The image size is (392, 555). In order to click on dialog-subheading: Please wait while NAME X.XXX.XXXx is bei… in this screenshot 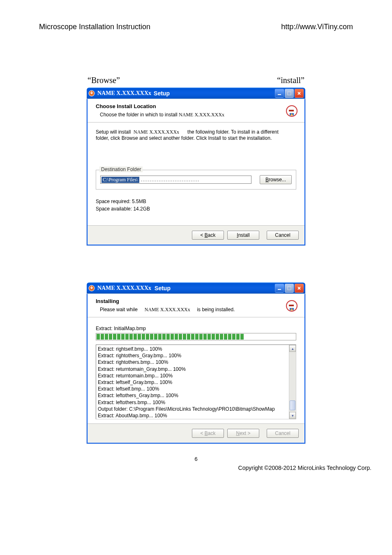, I will do `click(193, 310)`.